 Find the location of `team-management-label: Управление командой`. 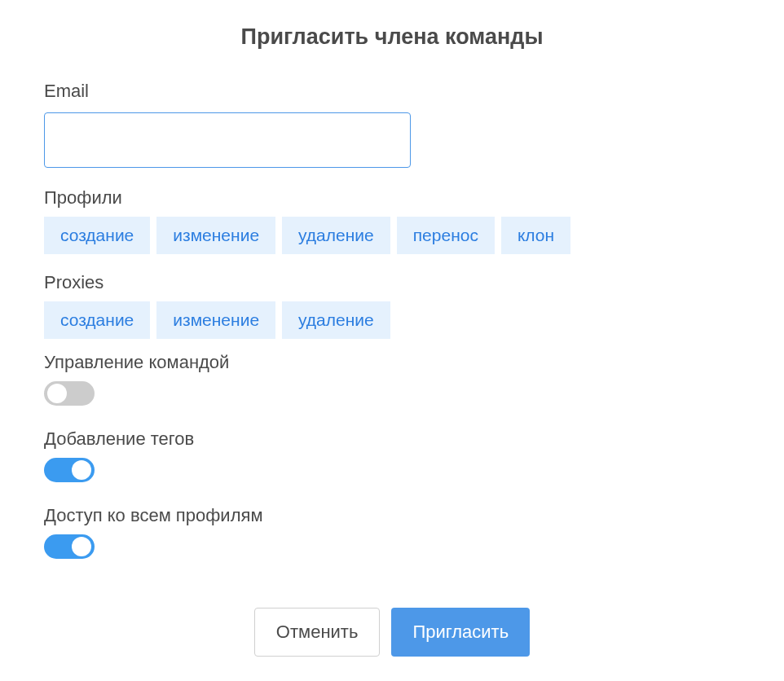

team-management-label: Управление командой is located at coordinates (392, 362).